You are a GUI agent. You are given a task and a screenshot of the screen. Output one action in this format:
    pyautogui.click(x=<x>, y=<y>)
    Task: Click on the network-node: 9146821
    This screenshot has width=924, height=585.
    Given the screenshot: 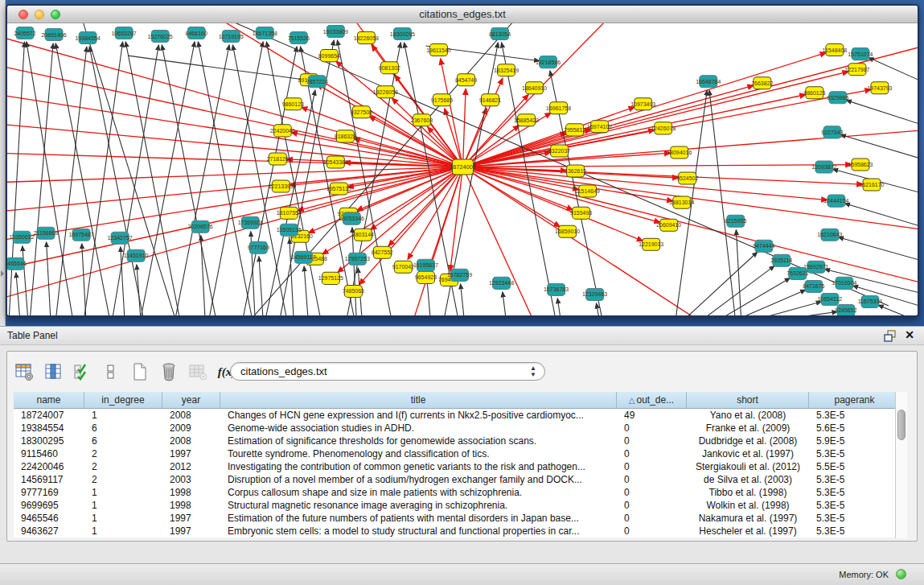 What is the action you would take?
    pyautogui.click(x=491, y=100)
    